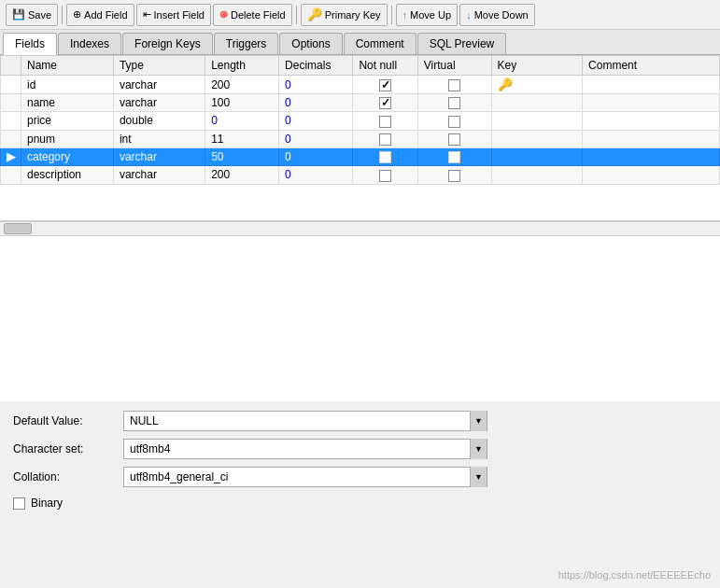 This screenshot has height=588, width=720. What do you see at coordinates (168, 43) in the screenshot?
I see `tab-foreign-keys: Foreign Keys` at bounding box center [168, 43].